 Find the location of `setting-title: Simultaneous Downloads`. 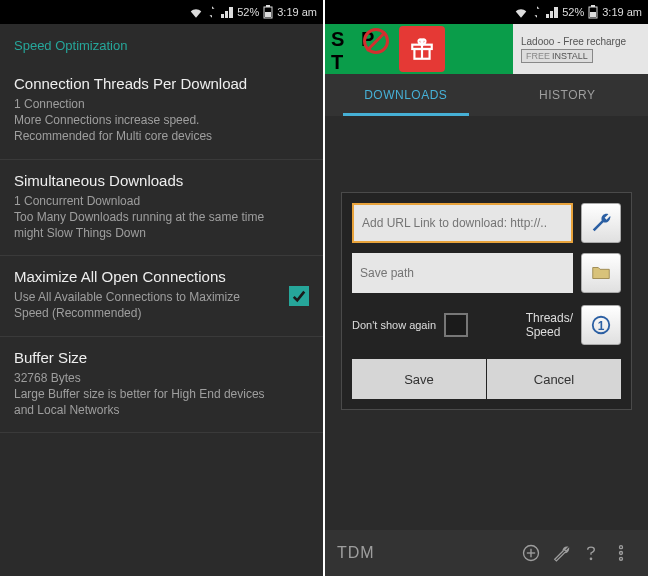

setting-title: Simultaneous Downloads is located at coordinates (162, 180).